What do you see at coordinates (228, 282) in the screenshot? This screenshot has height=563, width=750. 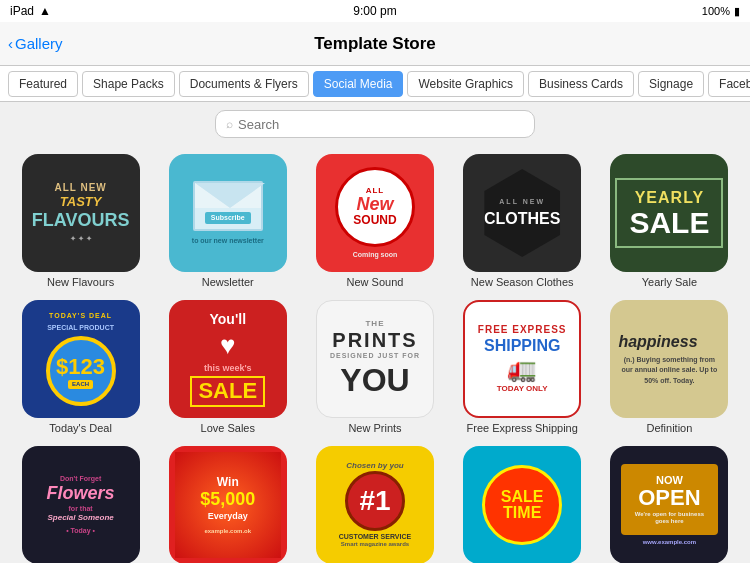 I see `template-label: Newsletter` at bounding box center [228, 282].